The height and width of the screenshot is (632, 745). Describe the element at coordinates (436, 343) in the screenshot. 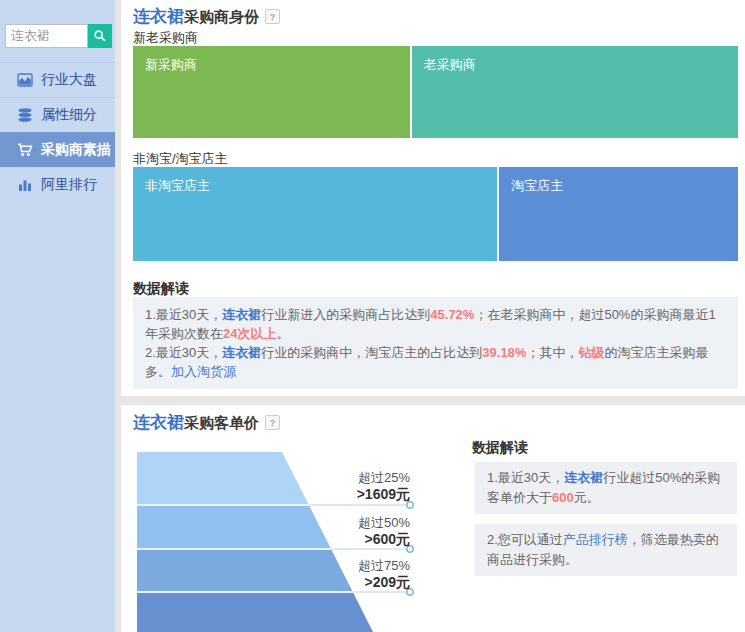

I see `insight-box: 1.最近30天，连衣裙行业新进入的采购商占比达到45.72%；在老采购商中，超过…` at that location.